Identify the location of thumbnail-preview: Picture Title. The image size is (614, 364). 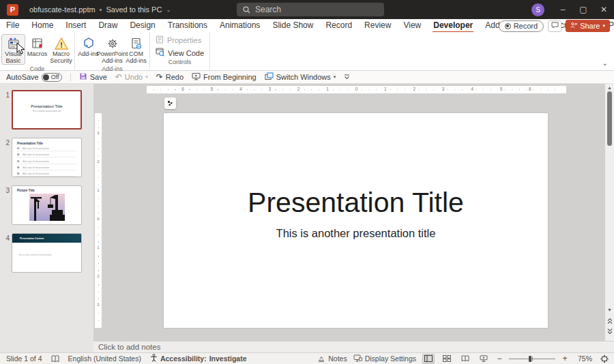
(46, 205).